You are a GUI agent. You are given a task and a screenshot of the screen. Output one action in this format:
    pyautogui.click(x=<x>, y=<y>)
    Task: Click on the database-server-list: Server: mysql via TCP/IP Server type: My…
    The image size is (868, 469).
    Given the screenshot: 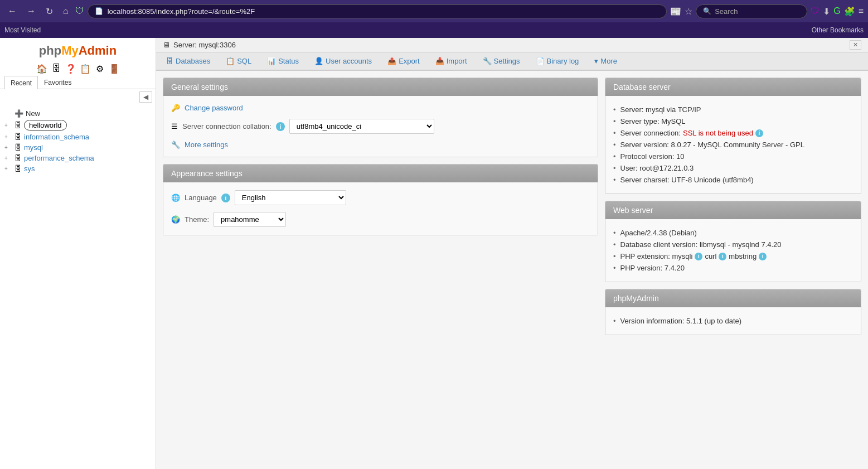 What is the action you would take?
    pyautogui.click(x=733, y=145)
    